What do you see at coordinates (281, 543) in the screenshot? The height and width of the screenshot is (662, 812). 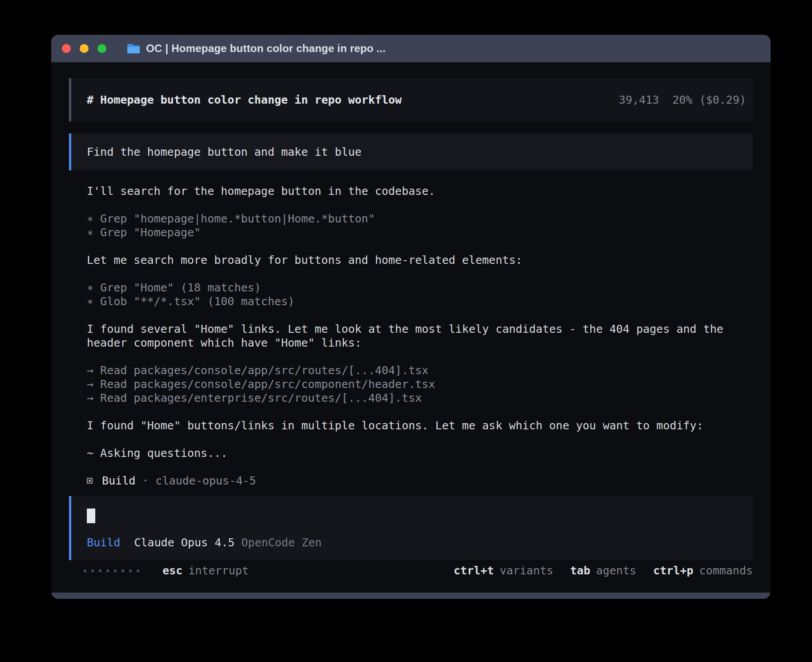 I see `input-provider-label: OpenCode Zen` at bounding box center [281, 543].